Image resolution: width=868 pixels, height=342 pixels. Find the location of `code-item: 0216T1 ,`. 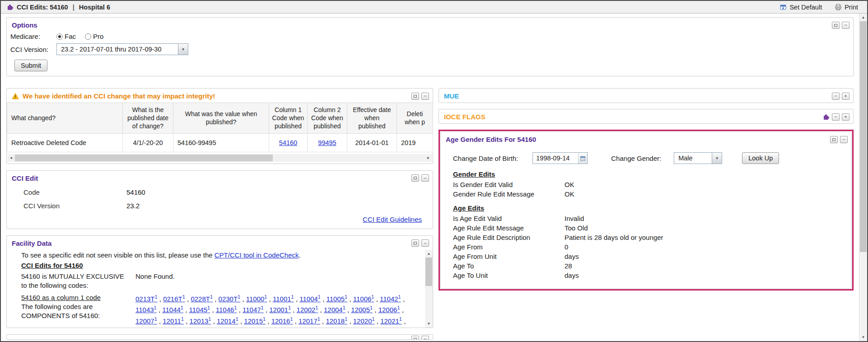

code-item: 0216T1 , is located at coordinates (177, 299).